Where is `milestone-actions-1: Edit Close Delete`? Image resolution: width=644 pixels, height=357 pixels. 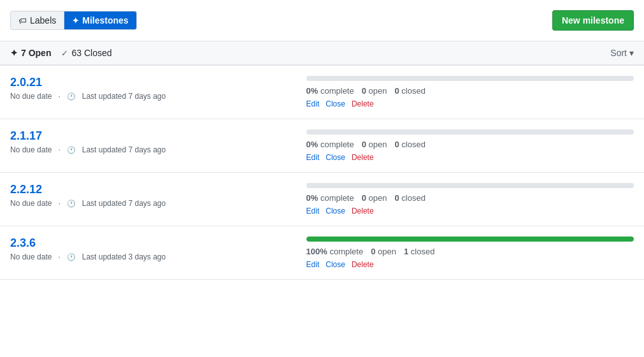 milestone-actions-1: Edit Close Delete is located at coordinates (470, 157).